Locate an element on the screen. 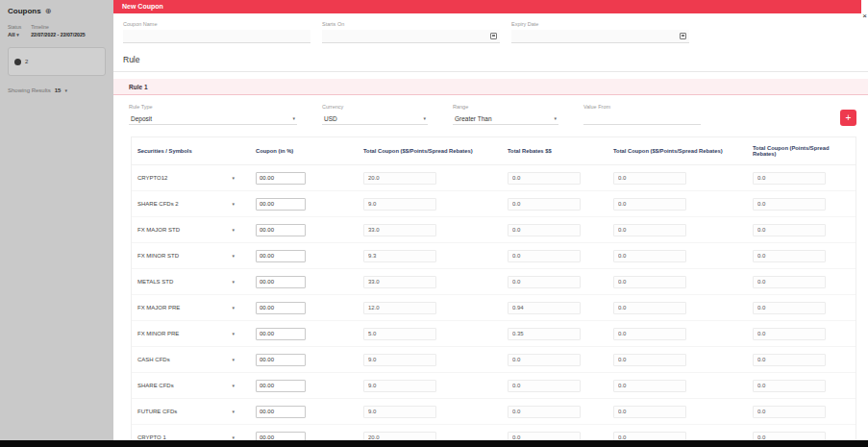 The width and height of the screenshot is (868, 447). expiry-date-field: Expiry Date is located at coordinates (600, 33).